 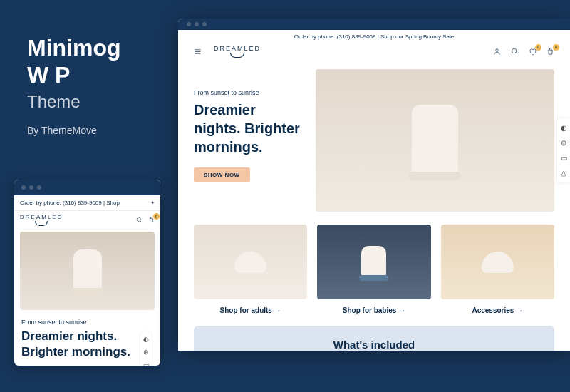 I want to click on desktop-header-icons, so click(x=524, y=51).